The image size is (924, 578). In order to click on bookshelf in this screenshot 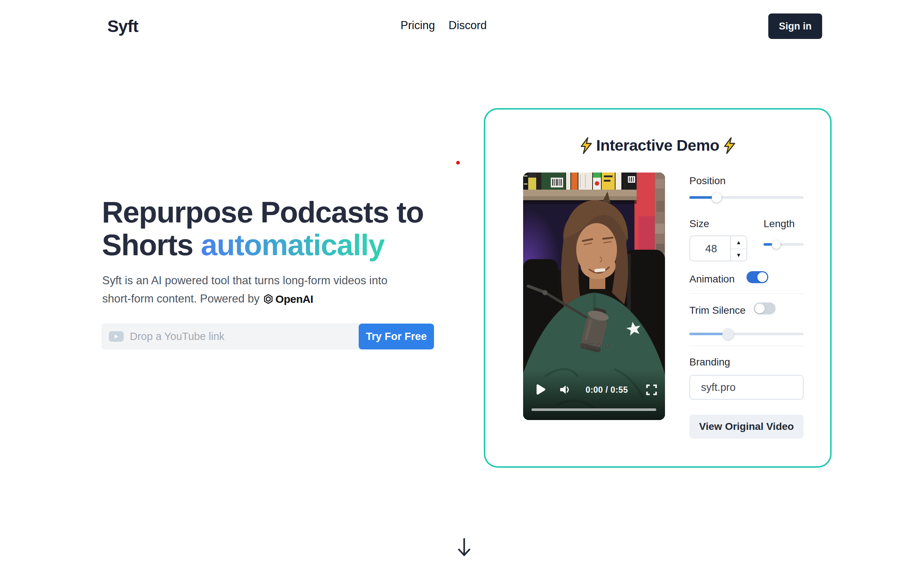, I will do `click(580, 188)`.